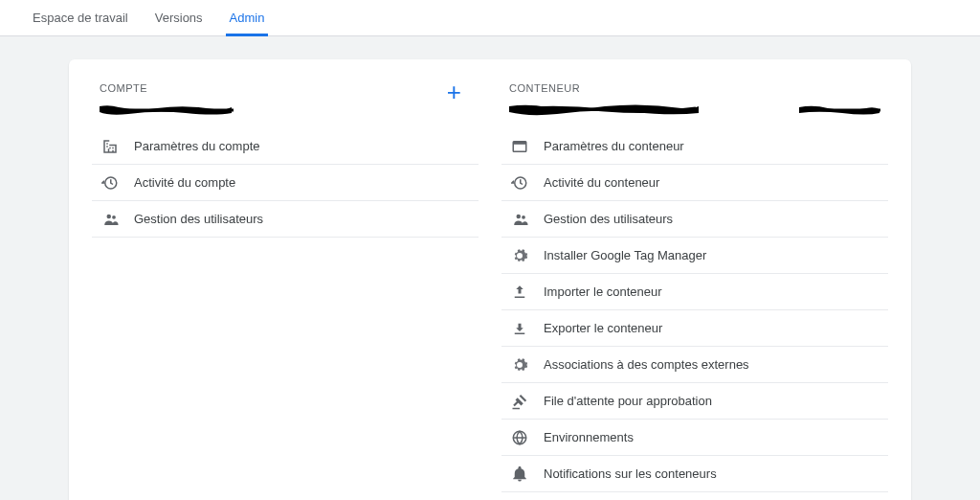  What do you see at coordinates (695, 365) in the screenshot?
I see `container-item-6: Associations à des comptes externes` at bounding box center [695, 365].